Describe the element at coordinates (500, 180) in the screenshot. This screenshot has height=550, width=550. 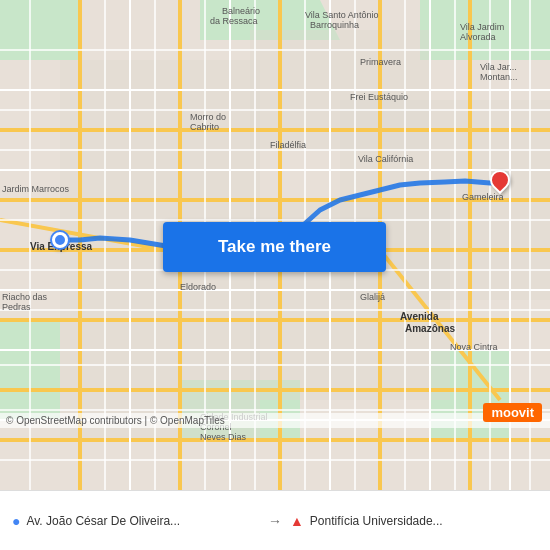
I see `destination-pin` at that location.